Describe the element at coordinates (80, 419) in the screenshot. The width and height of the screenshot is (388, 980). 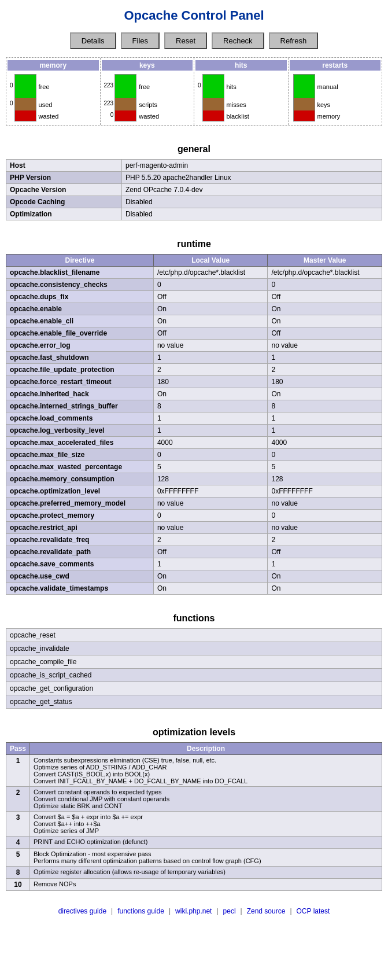
I see `runtime-directive: opcache.load_comments` at that location.